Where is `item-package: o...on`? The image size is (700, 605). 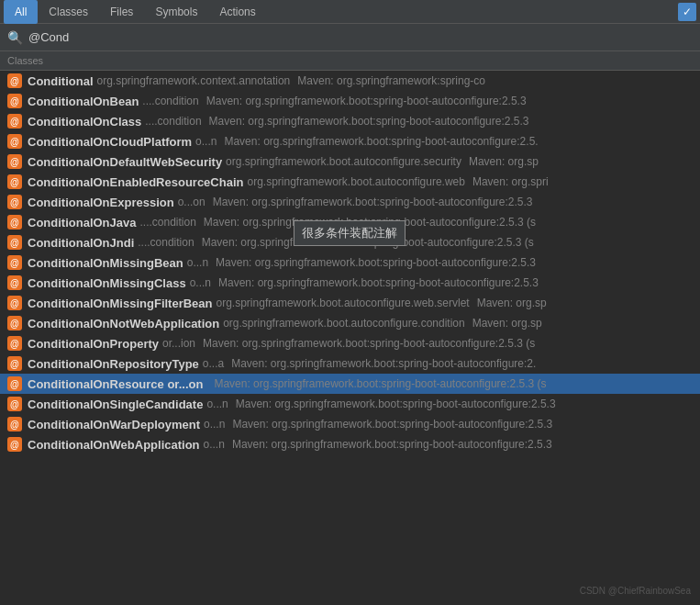
item-package: o...on is located at coordinates (192, 202).